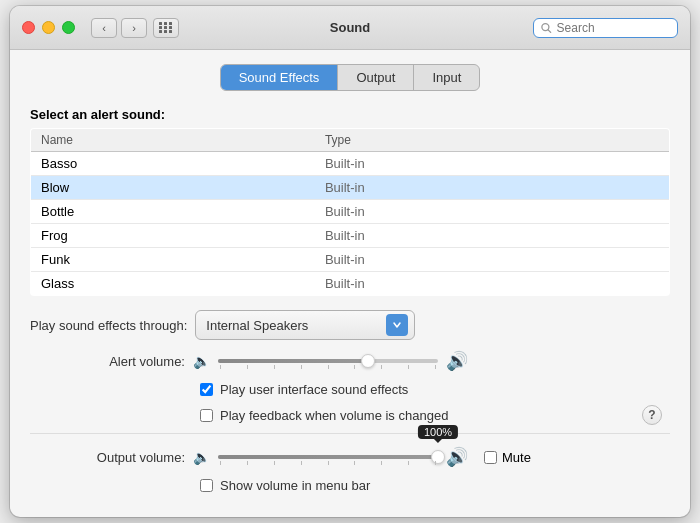 This screenshot has height=523, width=700. I want to click on sound-name-cell: Basso, so click(163, 164).